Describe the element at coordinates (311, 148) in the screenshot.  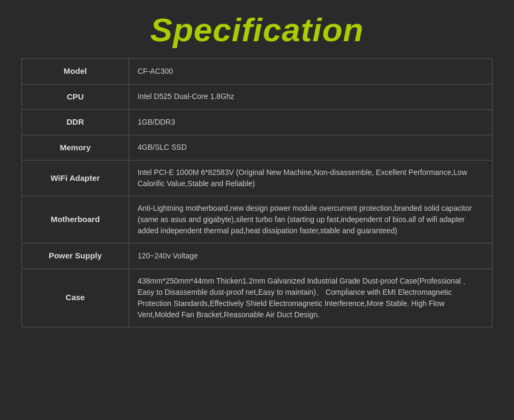
I see `row-value: 4GB/SLC SSD` at that location.